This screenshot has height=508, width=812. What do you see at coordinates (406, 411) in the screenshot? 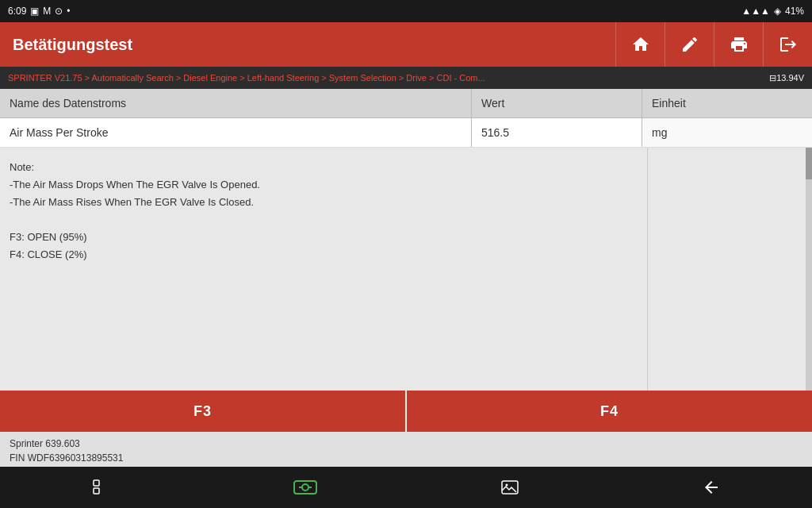
I see `function-buttons: F3 F4` at bounding box center [406, 411].